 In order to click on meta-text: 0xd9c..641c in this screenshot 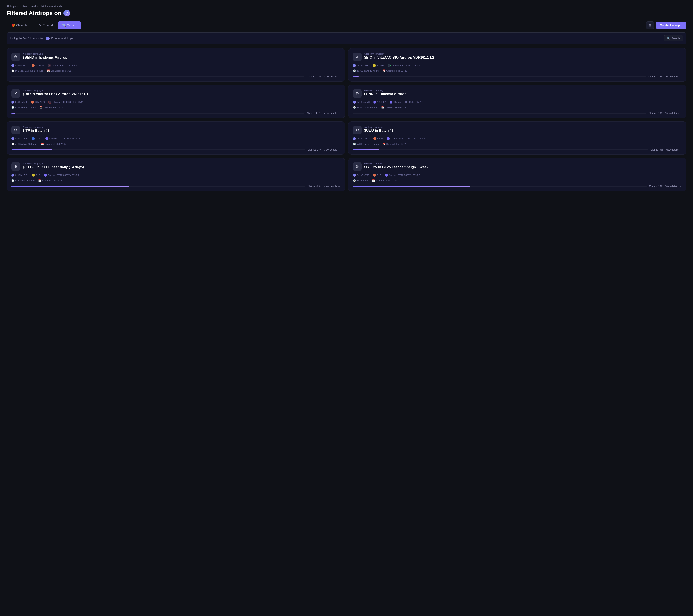, I will do `click(22, 66)`.